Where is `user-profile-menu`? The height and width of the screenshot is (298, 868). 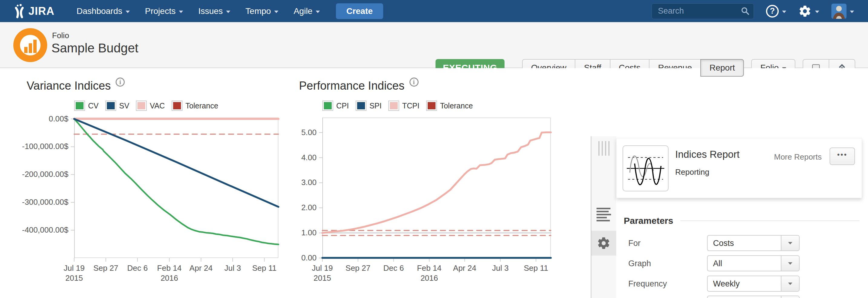
user-profile-menu is located at coordinates (843, 11).